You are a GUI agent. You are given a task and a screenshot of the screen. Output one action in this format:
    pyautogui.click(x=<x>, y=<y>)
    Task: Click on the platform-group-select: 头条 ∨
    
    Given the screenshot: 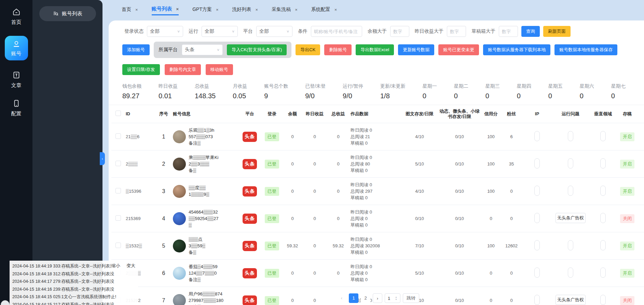 What is the action you would take?
    pyautogui.click(x=202, y=50)
    